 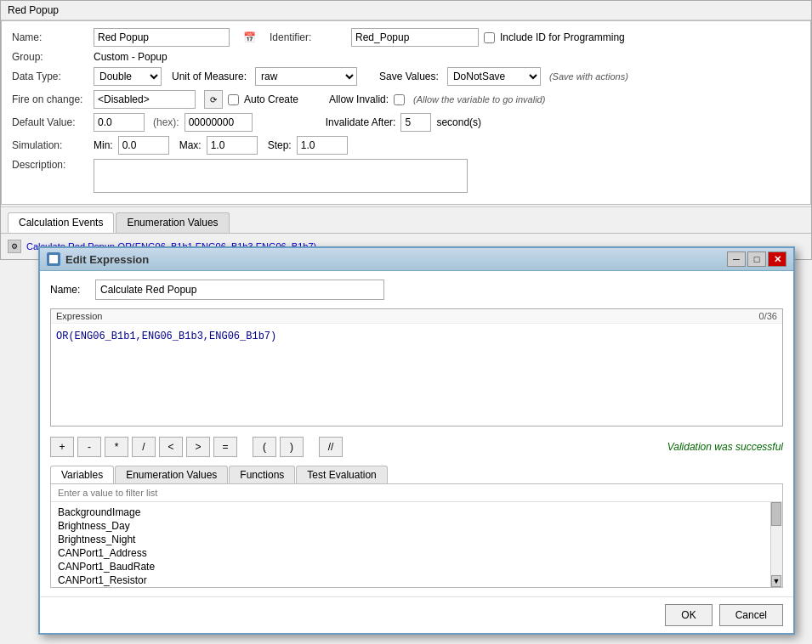 I want to click on simulation-label: Simulation:, so click(x=50, y=145).